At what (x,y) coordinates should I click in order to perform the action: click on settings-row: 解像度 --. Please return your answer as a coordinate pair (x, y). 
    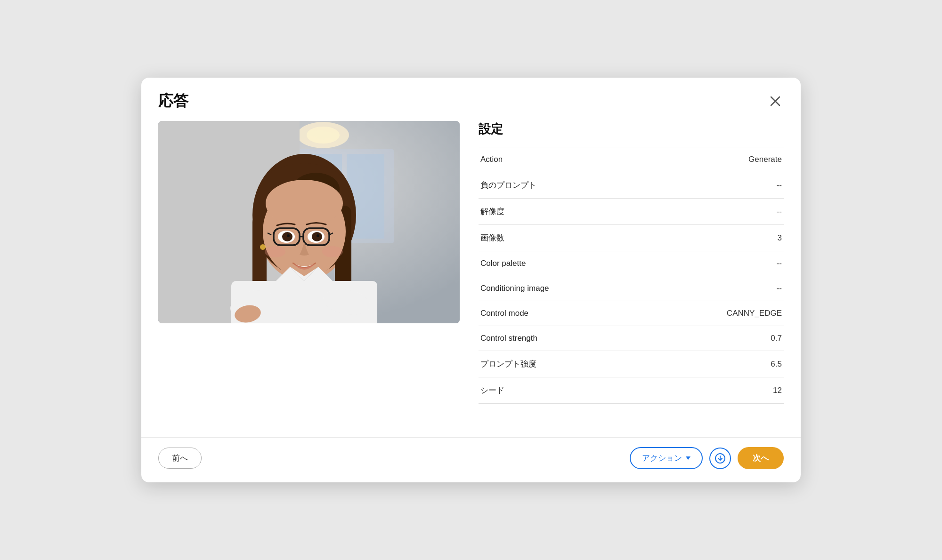
    Looking at the image, I should click on (631, 212).